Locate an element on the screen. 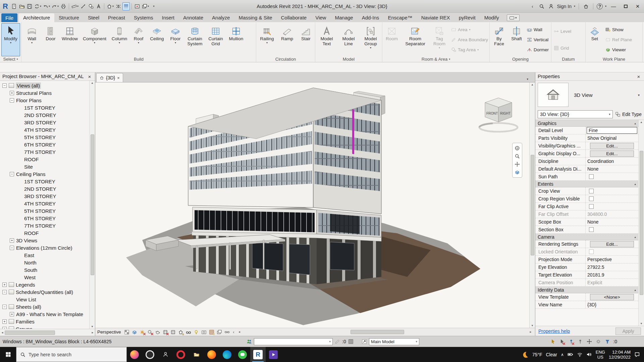 The image size is (644, 362). zoom-icon is located at coordinates (517, 156).